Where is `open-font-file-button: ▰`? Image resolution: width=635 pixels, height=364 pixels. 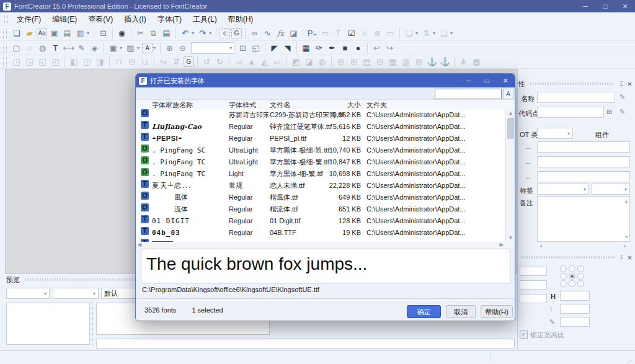 open-font-file-button: ▰ is located at coordinates (30, 33).